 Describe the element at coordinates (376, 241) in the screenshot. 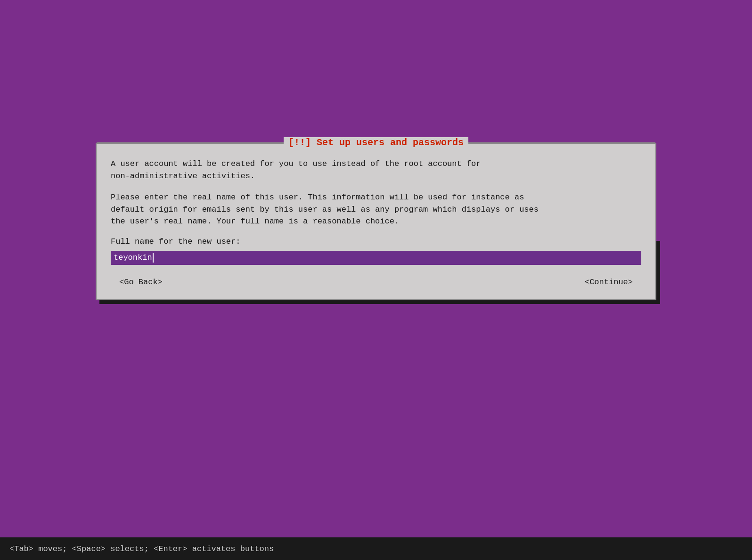

I see `field-label: Full name for the new user:` at that location.